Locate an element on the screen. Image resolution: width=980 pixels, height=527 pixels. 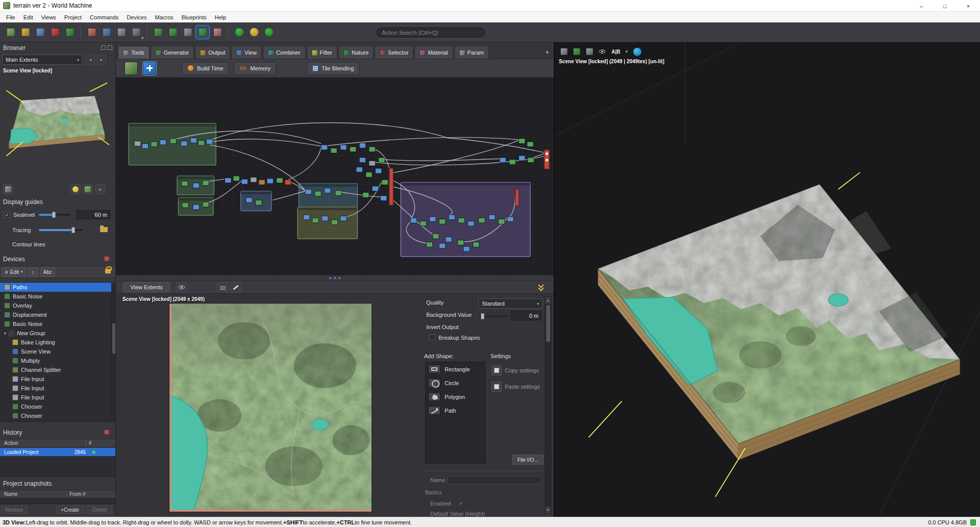
rename-devices-button: Abc is located at coordinates (48, 272).